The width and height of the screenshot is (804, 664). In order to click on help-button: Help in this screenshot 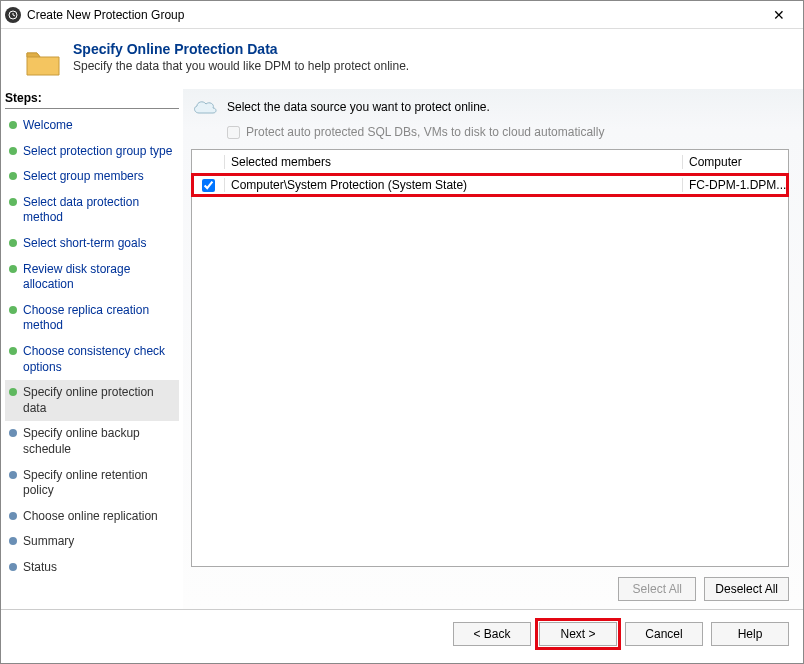, I will do `click(750, 634)`.